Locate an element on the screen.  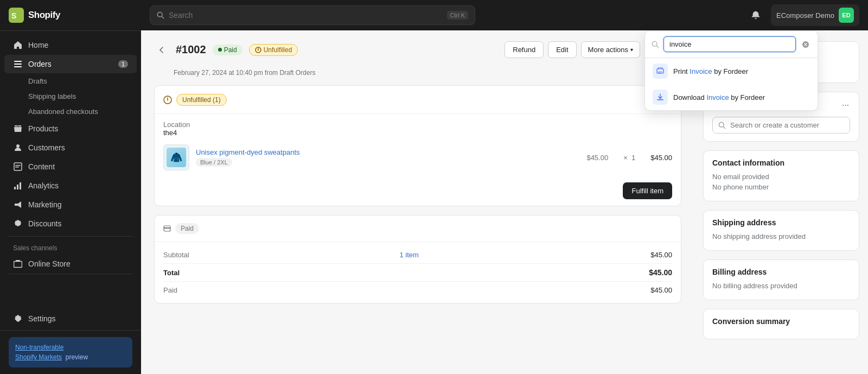
order-number: #1002 is located at coordinates (191, 50).